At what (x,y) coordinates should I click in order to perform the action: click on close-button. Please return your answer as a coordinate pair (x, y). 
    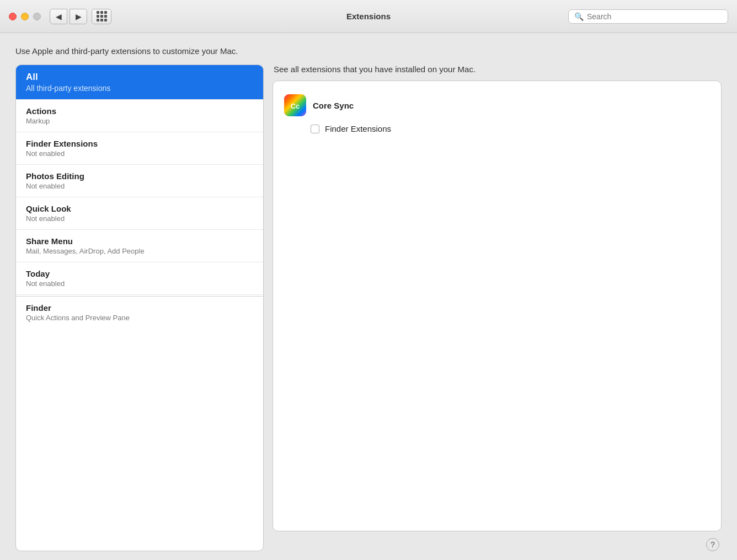
    Looking at the image, I should click on (13, 17).